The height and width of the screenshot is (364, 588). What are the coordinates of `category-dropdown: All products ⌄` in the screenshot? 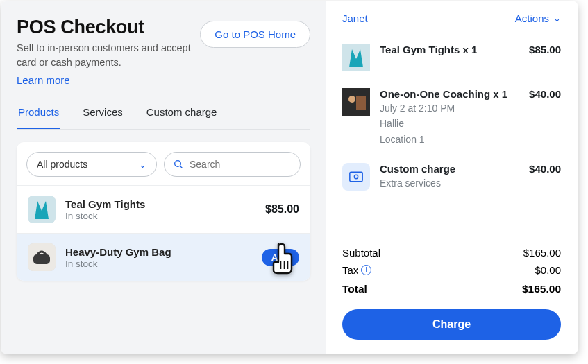 It's located at (92, 164).